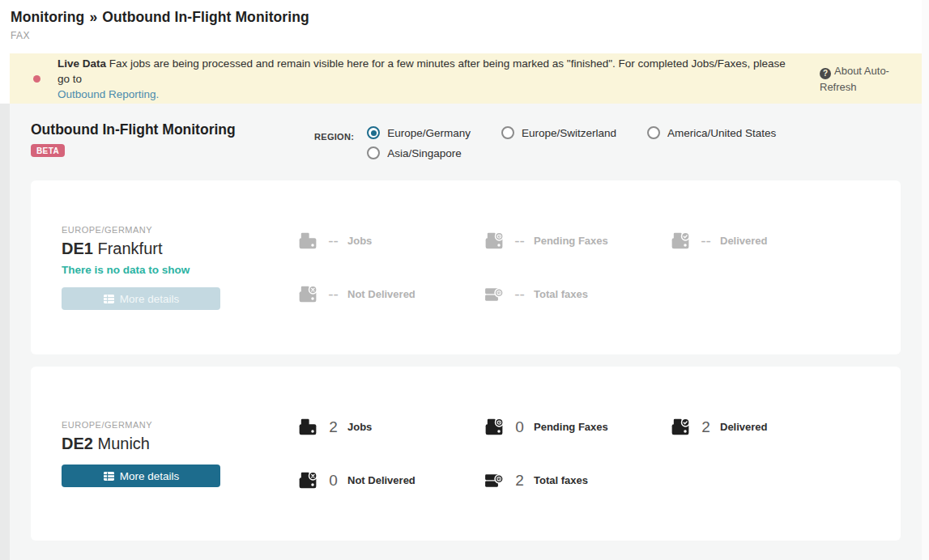  What do you see at coordinates (141, 476) in the screenshot?
I see `more-details-button-de2: More details` at bounding box center [141, 476].